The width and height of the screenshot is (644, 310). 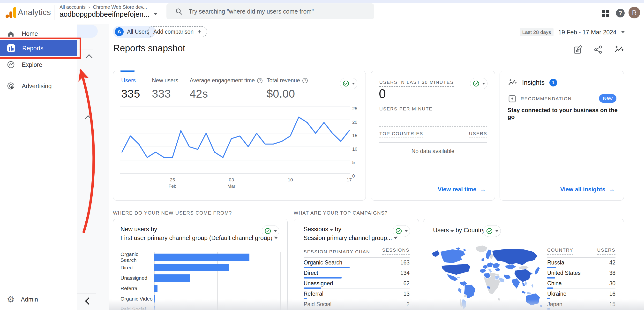 What do you see at coordinates (619, 50) in the screenshot?
I see `insights-icon` at bounding box center [619, 50].